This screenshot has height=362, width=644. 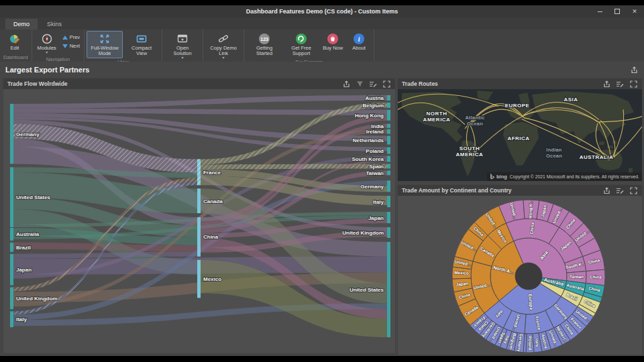 What do you see at coordinates (15, 39) in the screenshot?
I see `edit-dashboard-icon` at bounding box center [15, 39].